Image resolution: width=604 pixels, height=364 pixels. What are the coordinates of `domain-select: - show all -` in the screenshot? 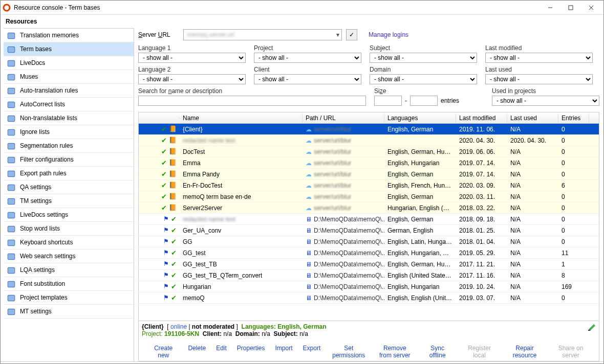 It's located at (423, 79).